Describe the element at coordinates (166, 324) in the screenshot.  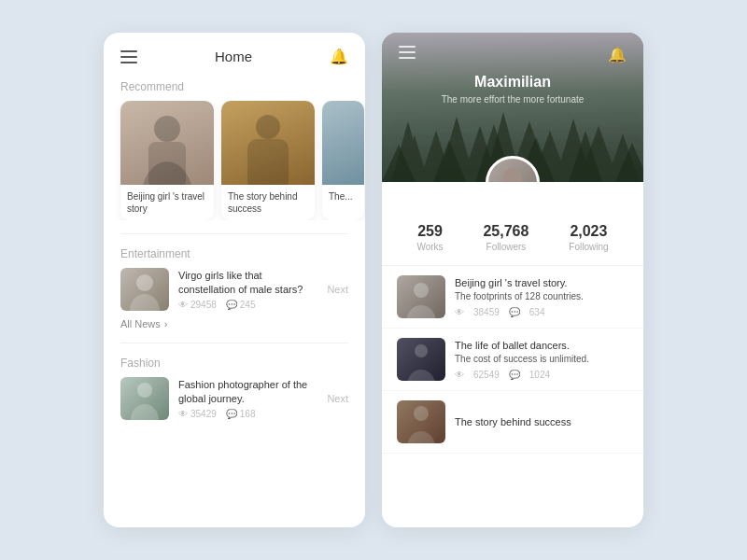
I see `all-news-chevron: ›` at that location.